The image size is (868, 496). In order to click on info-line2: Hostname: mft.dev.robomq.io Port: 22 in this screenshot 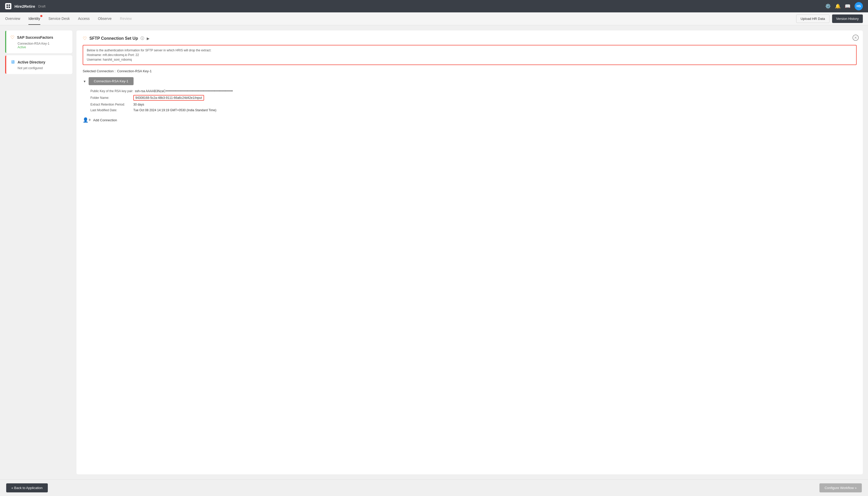, I will do `click(470, 55)`.